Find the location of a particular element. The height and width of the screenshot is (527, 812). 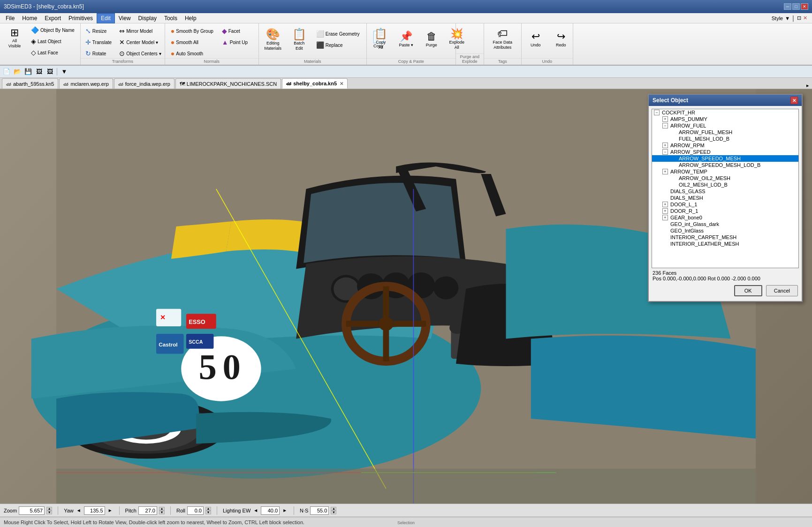

tree-item: DIALS_MESH is located at coordinates (725, 198).